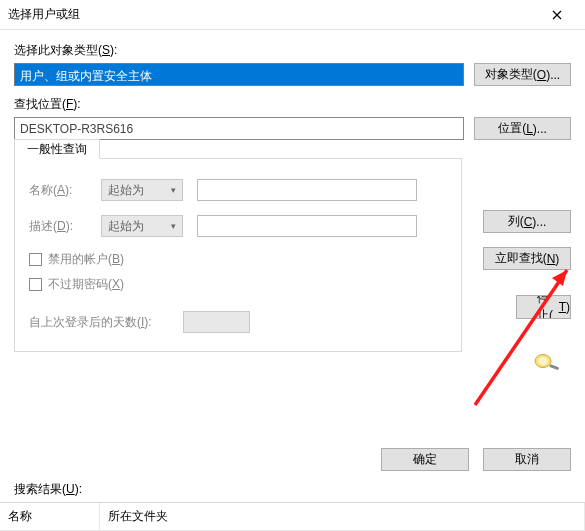  Describe the element at coordinates (57, 149) in the screenshot. I see `tab-common-queries: 一般性查询` at that location.